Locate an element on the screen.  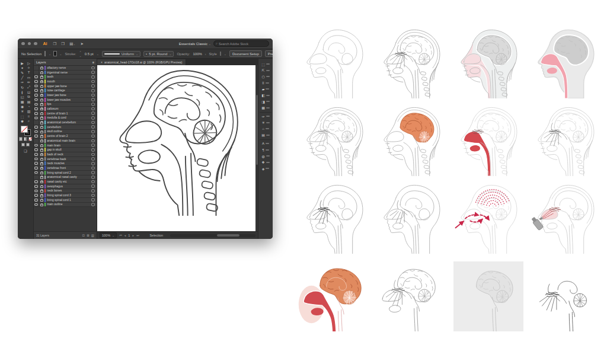
layer-name: oesophagus is located at coordinates (69, 186).